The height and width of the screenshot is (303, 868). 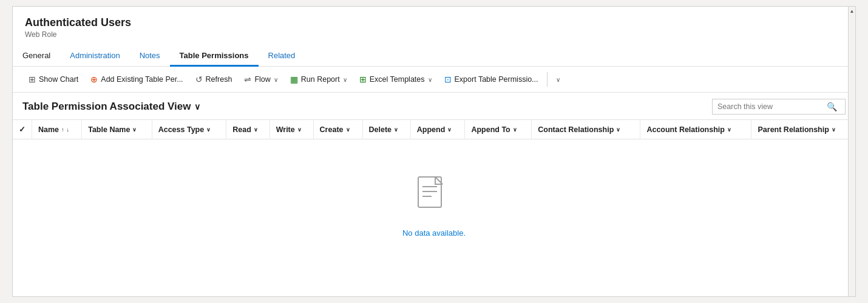 I want to click on entity-subtitle: Web Role, so click(x=434, y=35).